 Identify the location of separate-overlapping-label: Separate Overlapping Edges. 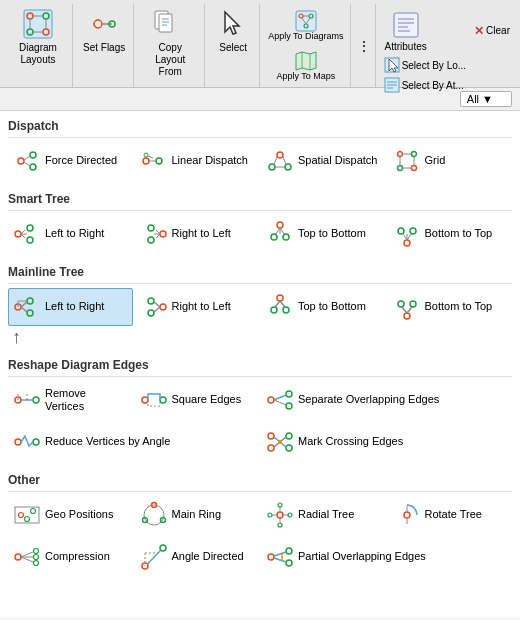
(368, 400).